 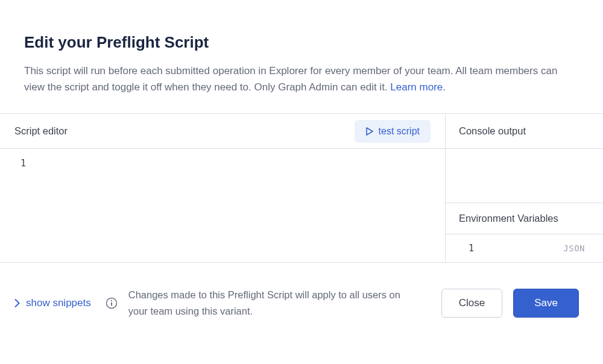 What do you see at coordinates (472, 303) in the screenshot?
I see `close-button: Close` at bounding box center [472, 303].